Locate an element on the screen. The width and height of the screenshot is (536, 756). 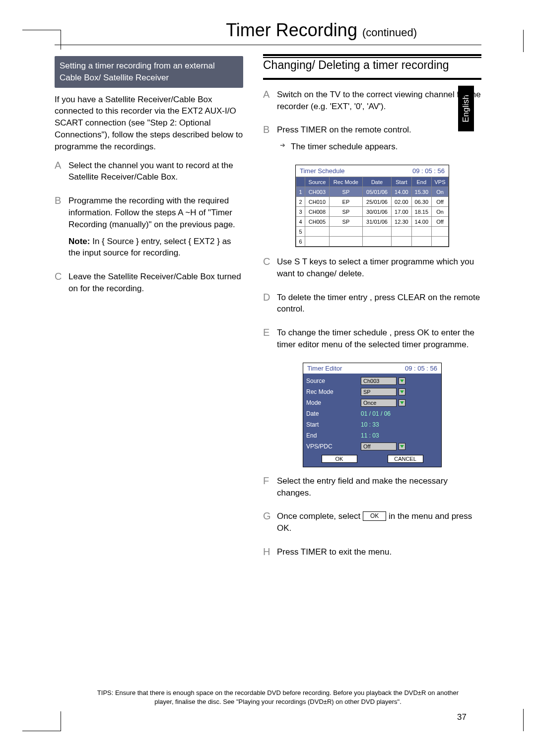
tips-footer: TIPS: Ensure that there is enough space … is located at coordinates (278, 697).